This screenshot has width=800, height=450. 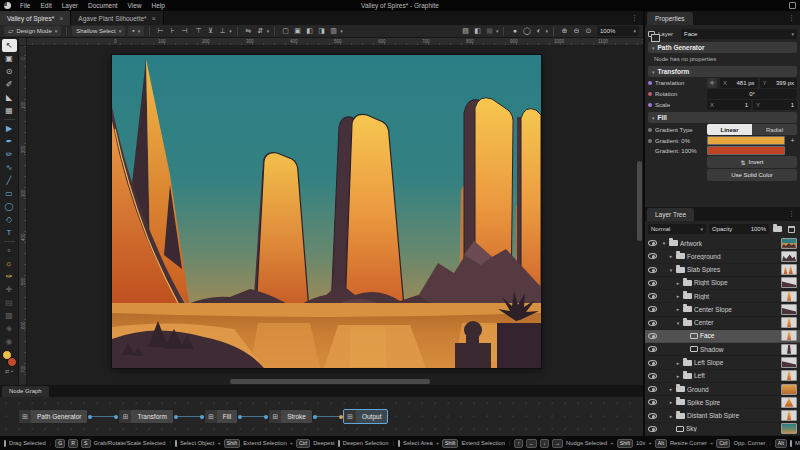 I want to click on blend-mode-dropdown: Normal ▾, so click(x=677, y=229).